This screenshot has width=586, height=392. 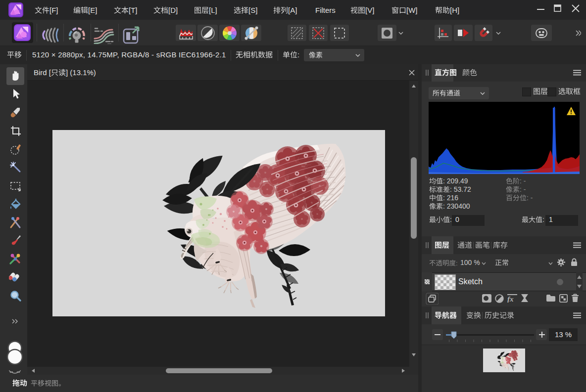 What do you see at coordinates (470, 262) in the screenshot?
I see `svg-text: 100 %` at bounding box center [470, 262].